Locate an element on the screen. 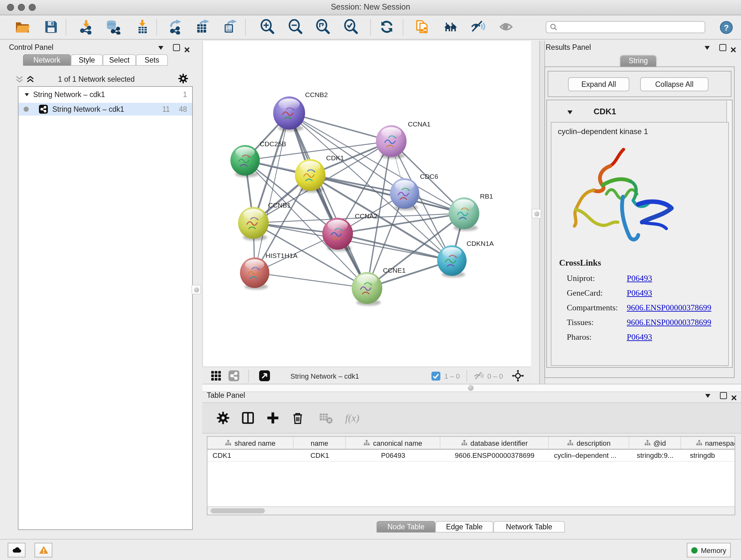 This screenshot has width=741, height=560. grid-view-icon is located at coordinates (216, 376).